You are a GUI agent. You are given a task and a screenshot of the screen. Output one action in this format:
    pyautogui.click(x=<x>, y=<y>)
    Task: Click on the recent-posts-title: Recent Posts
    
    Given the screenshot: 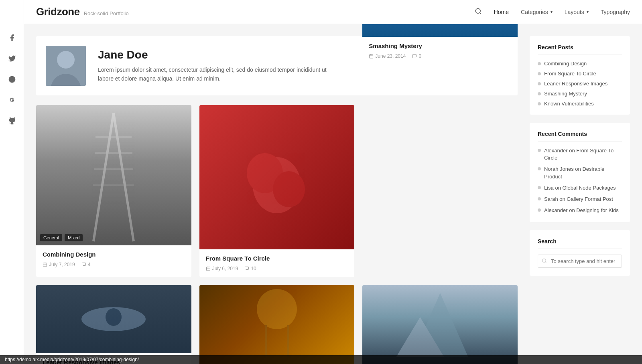 What is the action you would take?
    pyautogui.click(x=580, y=50)
    